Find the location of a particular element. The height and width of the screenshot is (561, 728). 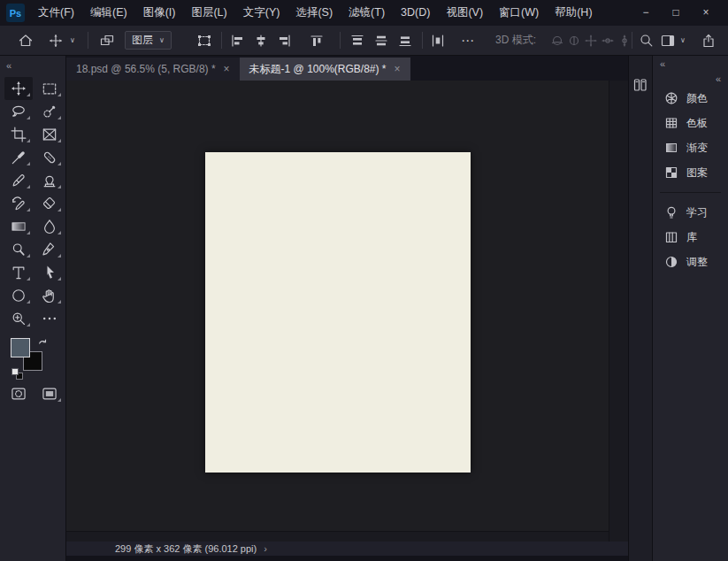

align-right-edges-button is located at coordinates (285, 41).